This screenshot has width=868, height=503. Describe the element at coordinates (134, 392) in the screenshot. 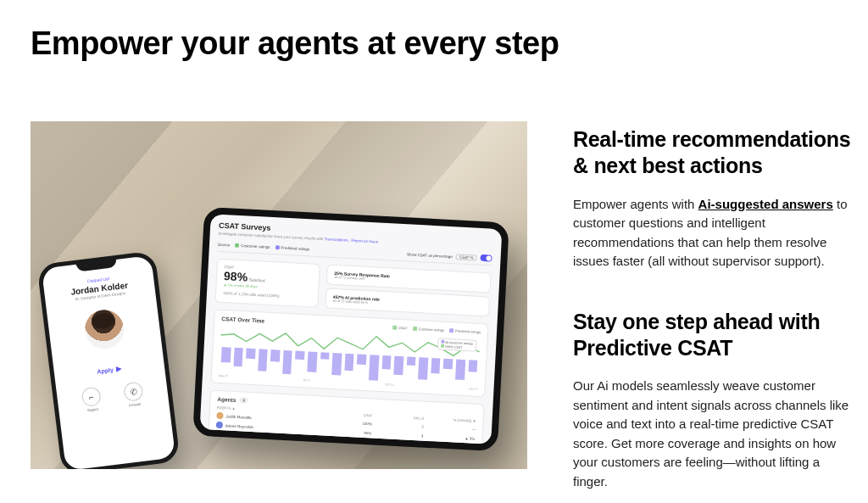

I see `phone-answer-icon: ✆` at that location.